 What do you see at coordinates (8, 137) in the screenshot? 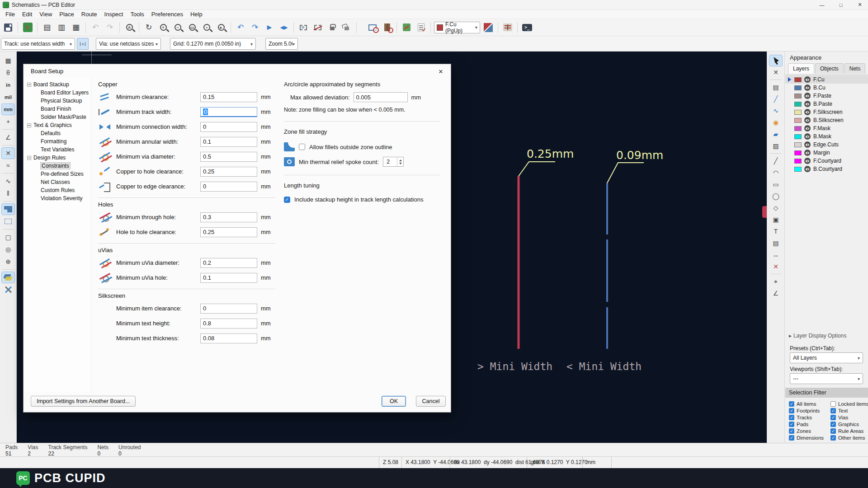
I see `angle-mode-button: ∠` at bounding box center [8, 137].